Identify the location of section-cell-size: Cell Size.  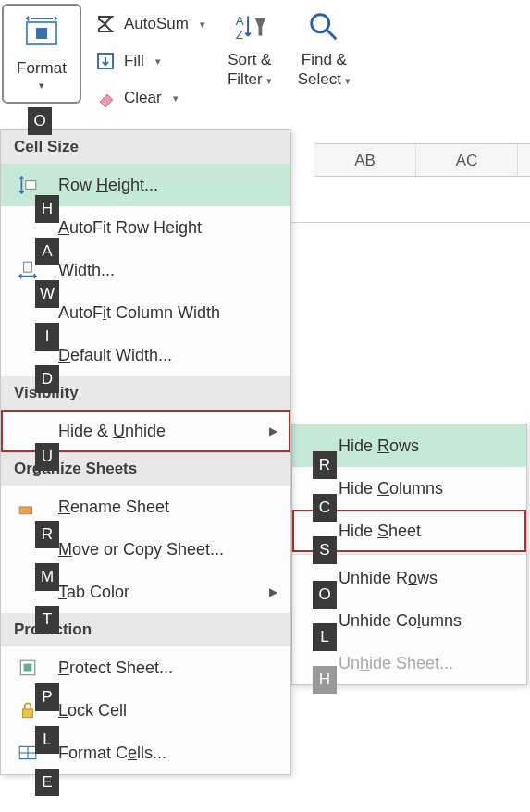
(146, 147).